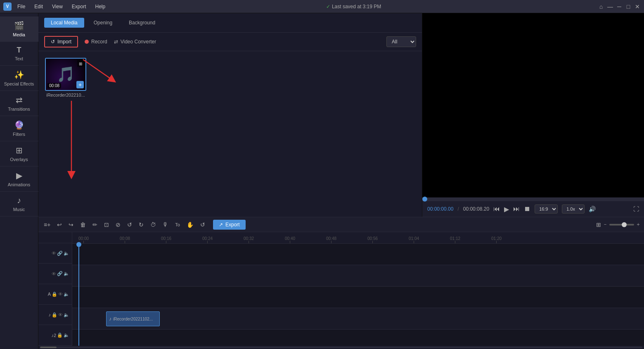 This screenshot has width=644, height=349. Describe the element at coordinates (79, 295) in the screenshot. I see `timeline-cursor` at that location.